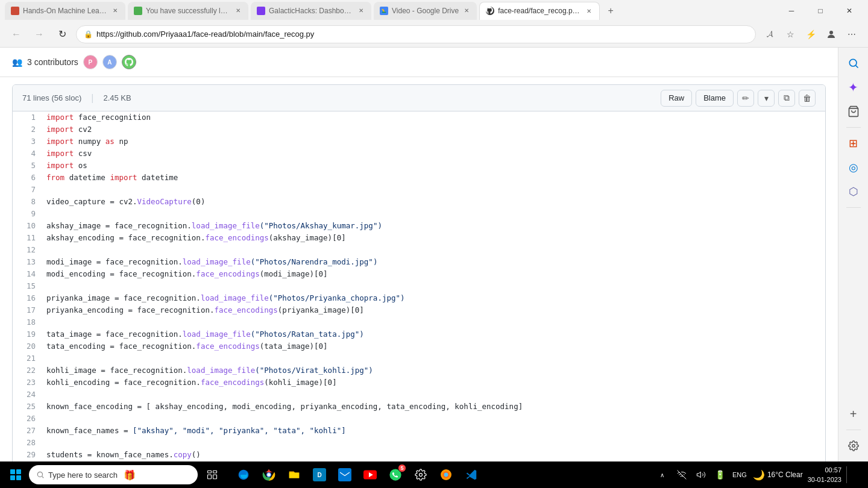 The height and width of the screenshot is (488, 868). I want to click on taskbar-chrome-icon, so click(269, 475).